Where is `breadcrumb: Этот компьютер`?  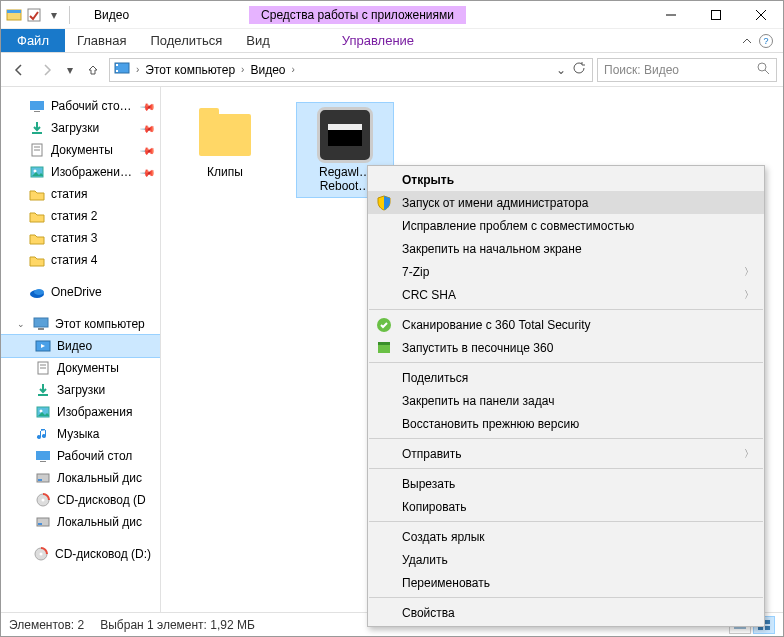 breadcrumb: Этот компьютер is located at coordinates (190, 70).